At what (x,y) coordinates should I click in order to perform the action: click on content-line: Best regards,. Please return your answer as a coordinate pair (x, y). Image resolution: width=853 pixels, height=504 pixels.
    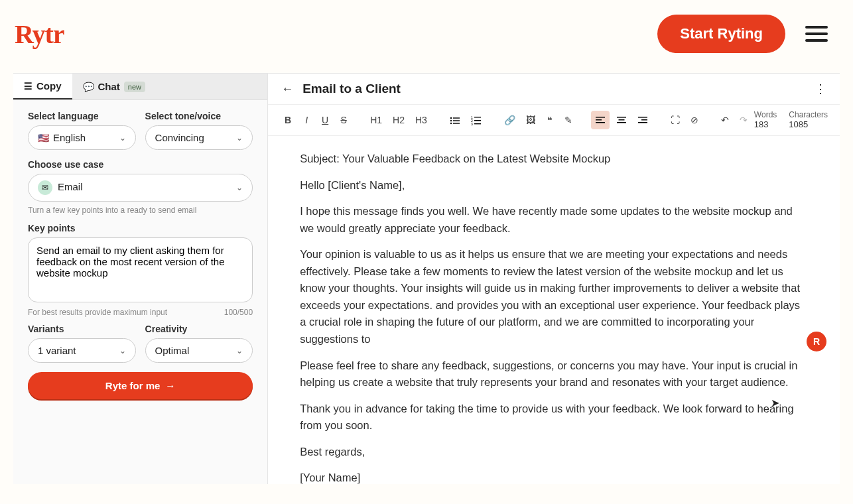
    Looking at the image, I should click on (554, 452).